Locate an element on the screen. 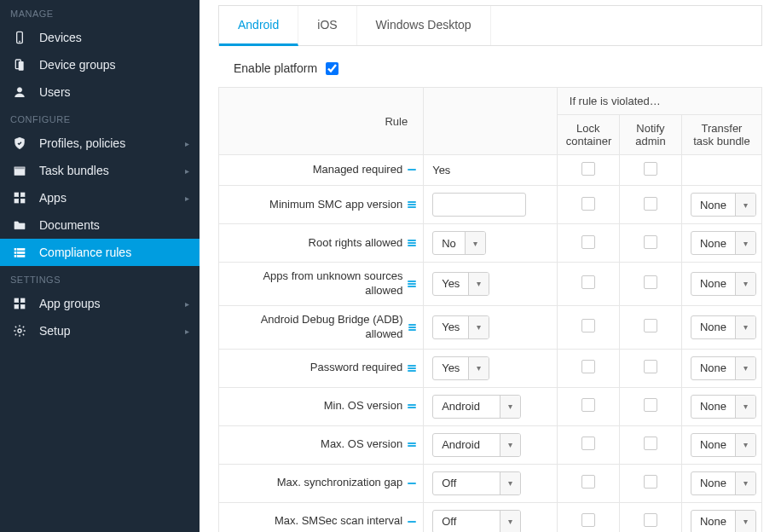 The height and width of the screenshot is (532, 781). sidebar-item-apps: Apps▸ is located at coordinates (100, 198).